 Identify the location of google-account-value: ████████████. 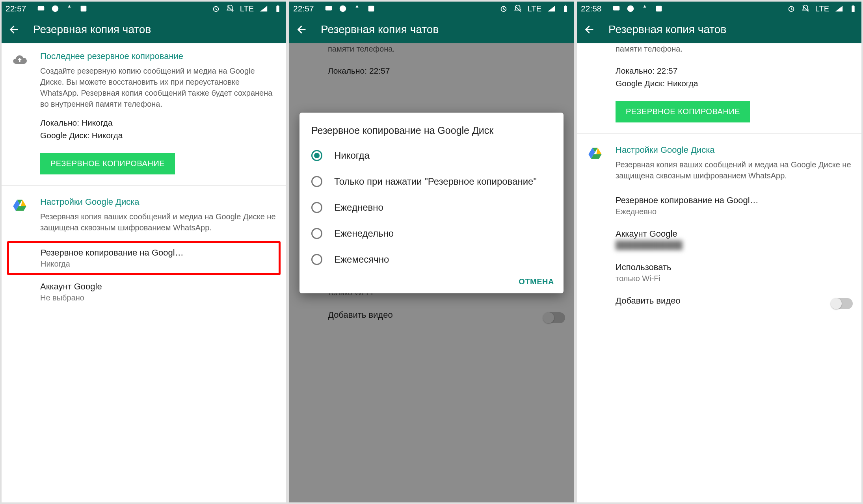
(734, 245).